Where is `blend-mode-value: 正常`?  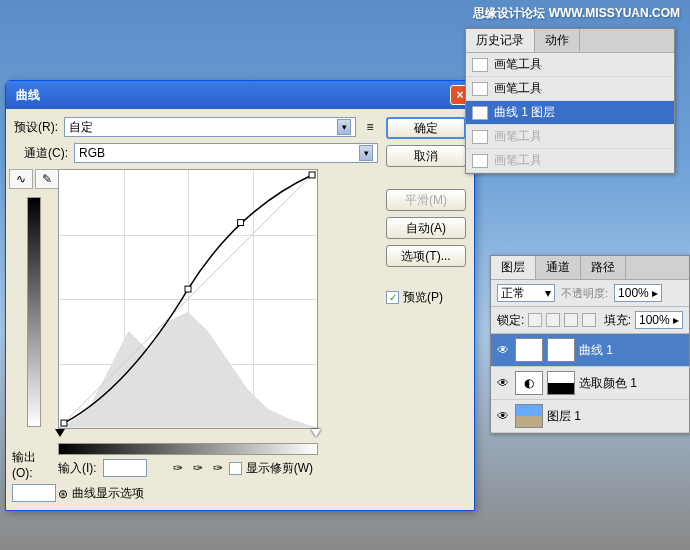
blend-mode-value: 正常 is located at coordinates (513, 294).